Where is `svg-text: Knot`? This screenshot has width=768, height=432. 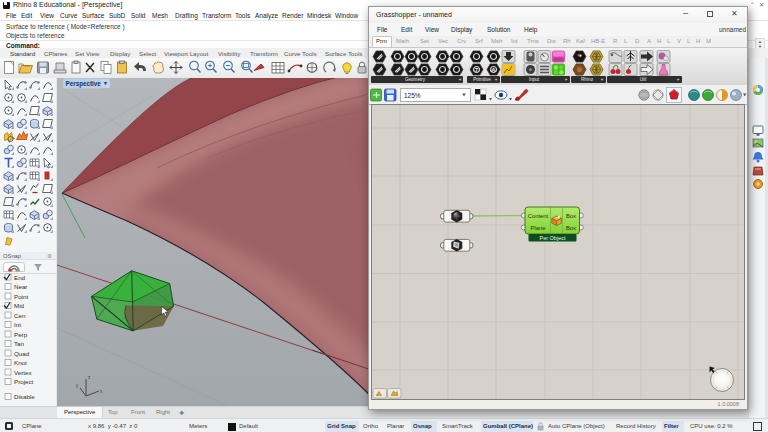
svg-text: Knot is located at coordinates (20, 362).